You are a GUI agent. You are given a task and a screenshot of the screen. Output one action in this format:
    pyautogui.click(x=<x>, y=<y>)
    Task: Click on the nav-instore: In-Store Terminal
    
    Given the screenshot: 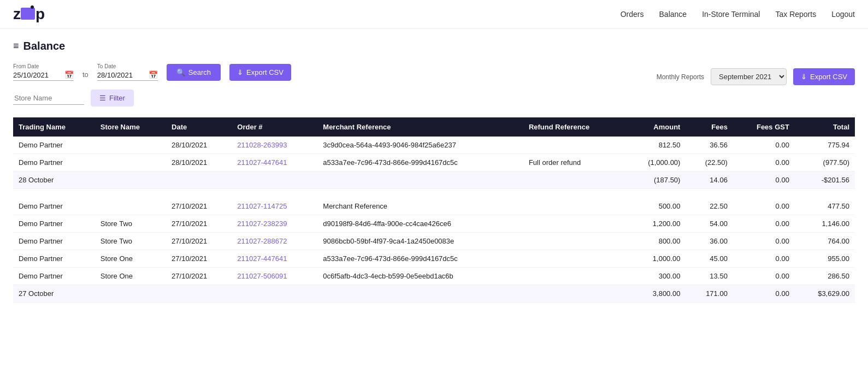 What is the action you would take?
    pyautogui.click(x=731, y=14)
    